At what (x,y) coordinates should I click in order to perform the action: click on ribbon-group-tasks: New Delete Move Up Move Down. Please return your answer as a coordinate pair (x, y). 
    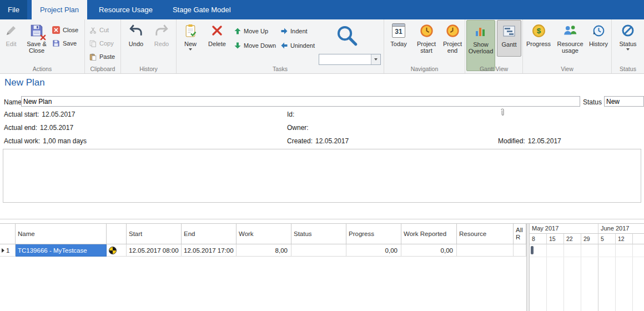
    Looking at the image, I should click on (280, 47).